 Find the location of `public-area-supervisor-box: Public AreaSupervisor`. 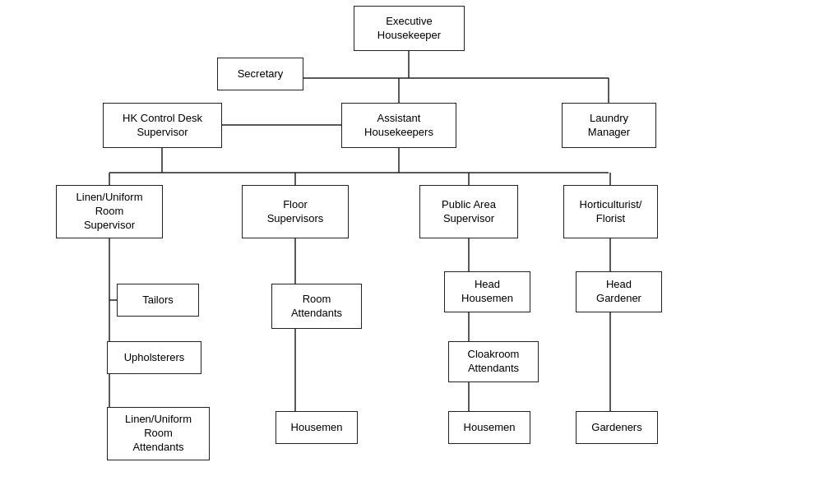

public-area-supervisor-box: Public AreaSupervisor is located at coordinates (469, 212).